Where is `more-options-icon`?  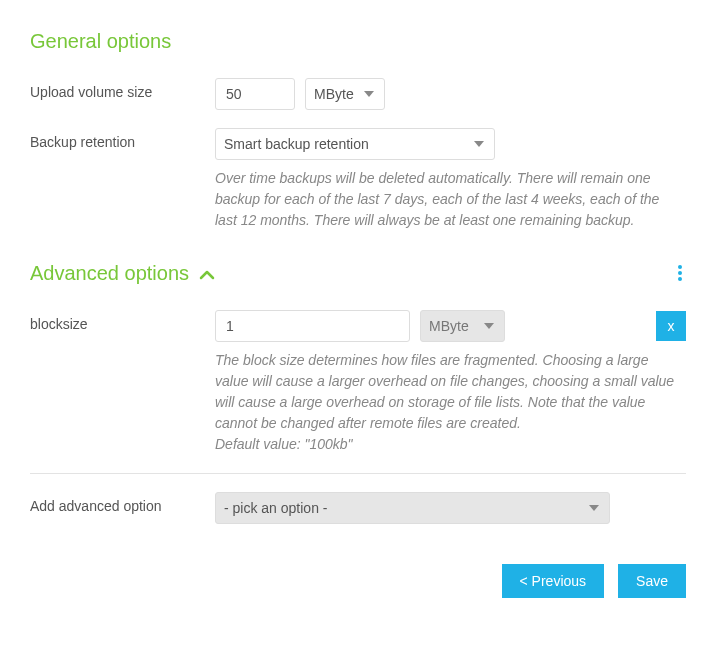
more-options-icon is located at coordinates (680, 273).